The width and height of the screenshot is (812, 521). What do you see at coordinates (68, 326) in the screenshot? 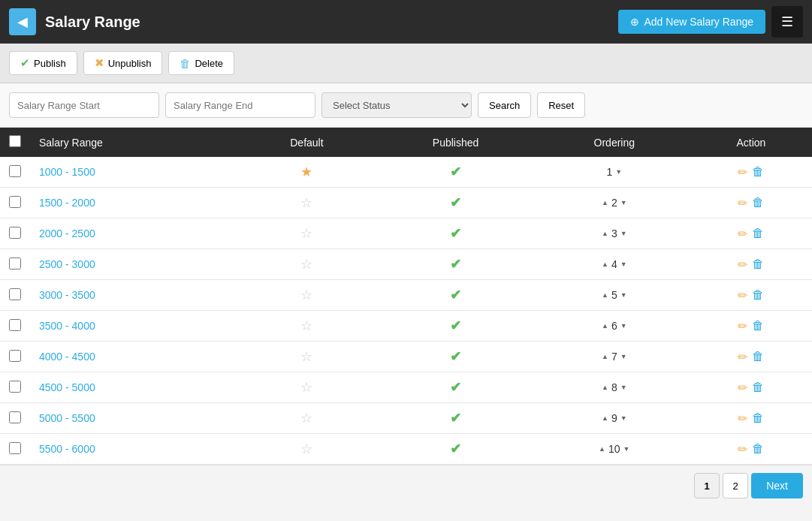
I see `salary-range-link: 3500 - 4000` at bounding box center [68, 326].